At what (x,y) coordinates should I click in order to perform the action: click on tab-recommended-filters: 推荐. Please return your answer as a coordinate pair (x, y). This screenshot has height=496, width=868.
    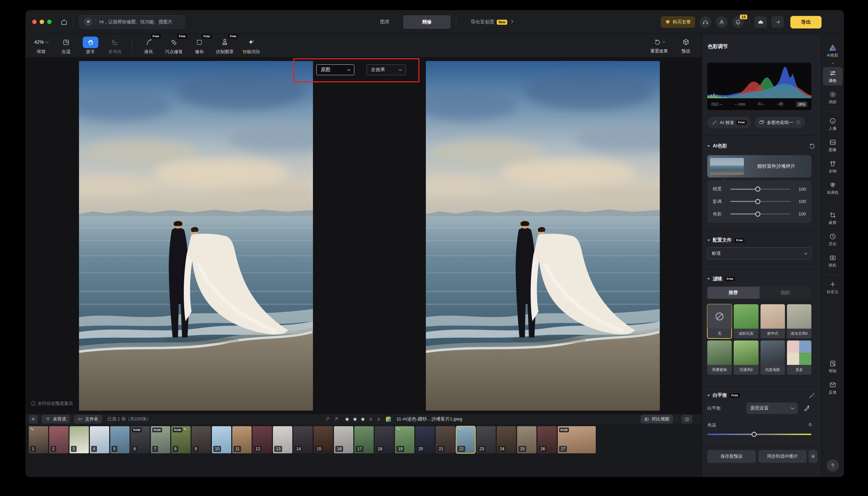
    Looking at the image, I should click on (734, 293).